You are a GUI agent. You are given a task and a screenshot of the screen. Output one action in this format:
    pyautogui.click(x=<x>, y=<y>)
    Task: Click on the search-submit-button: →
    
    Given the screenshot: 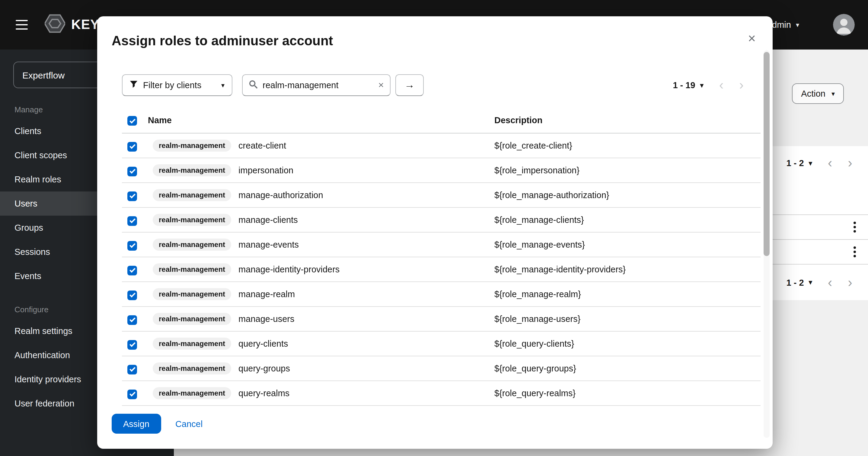 What is the action you would take?
    pyautogui.click(x=410, y=85)
    